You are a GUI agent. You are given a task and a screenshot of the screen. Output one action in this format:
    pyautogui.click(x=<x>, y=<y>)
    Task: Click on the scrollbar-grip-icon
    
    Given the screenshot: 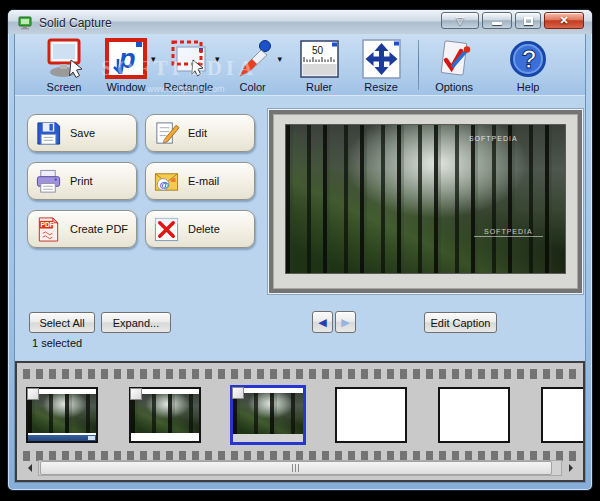 What is the action you would take?
    pyautogui.click(x=296, y=468)
    